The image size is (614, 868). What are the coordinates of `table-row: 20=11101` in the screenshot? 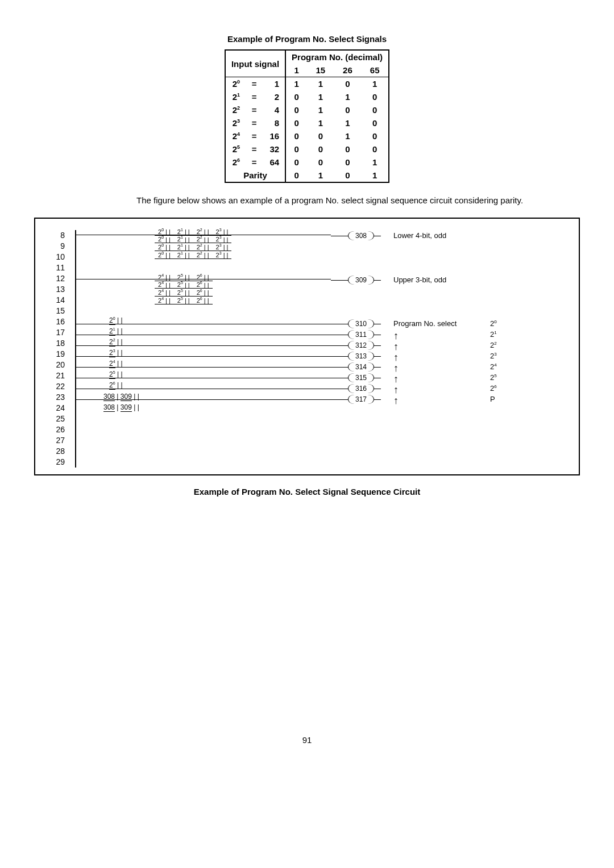 It's located at (307, 84).